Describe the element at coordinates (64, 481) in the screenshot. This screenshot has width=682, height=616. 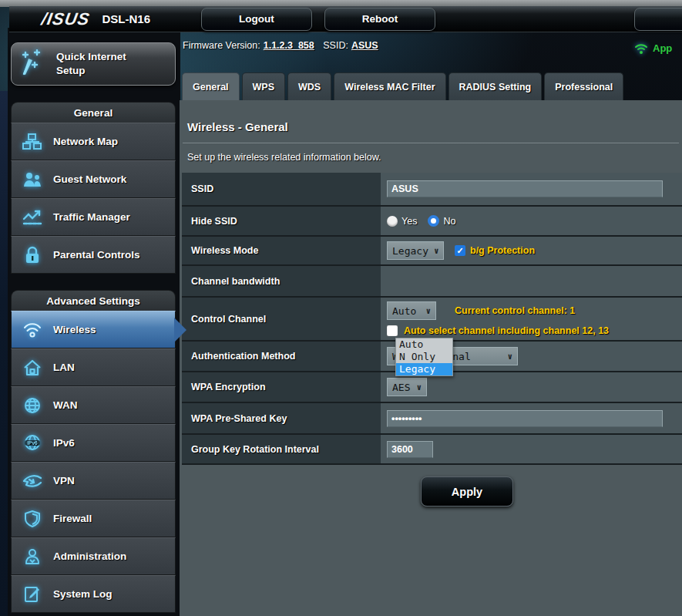
I see `sidebar-item-label: VPN` at that location.